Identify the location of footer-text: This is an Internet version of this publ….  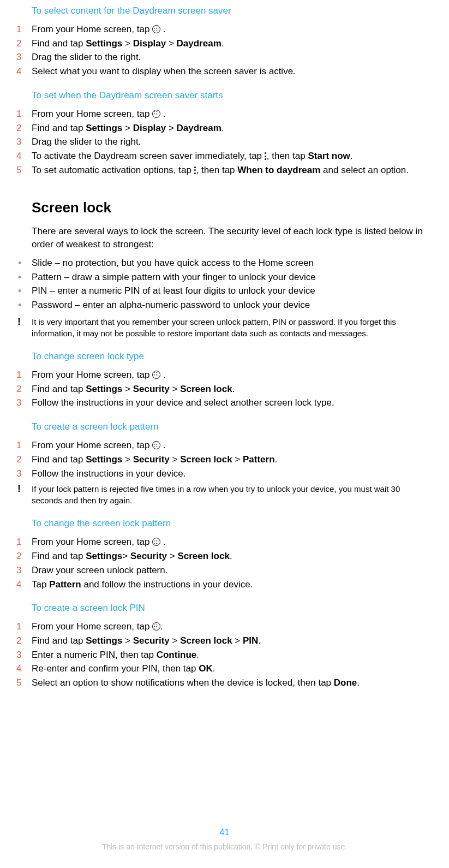
(225, 847).